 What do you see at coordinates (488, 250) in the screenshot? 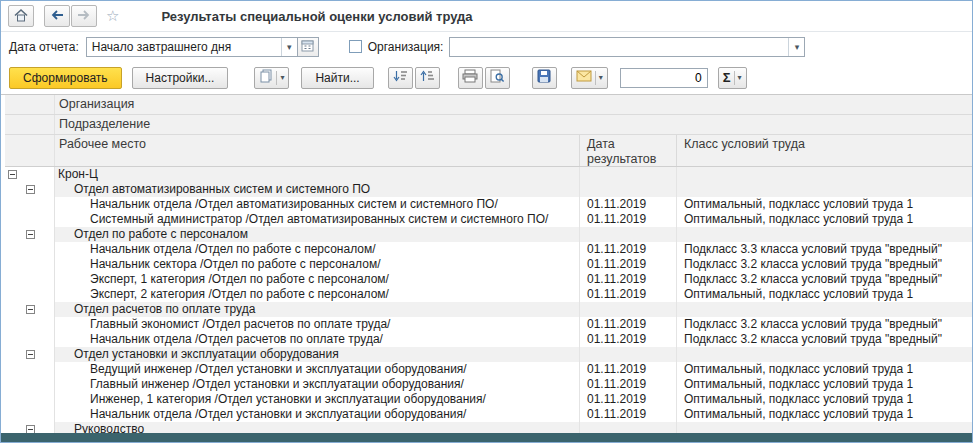
I see `result-row: Начальник отдела /Отдел по работе с перс…` at bounding box center [488, 250].